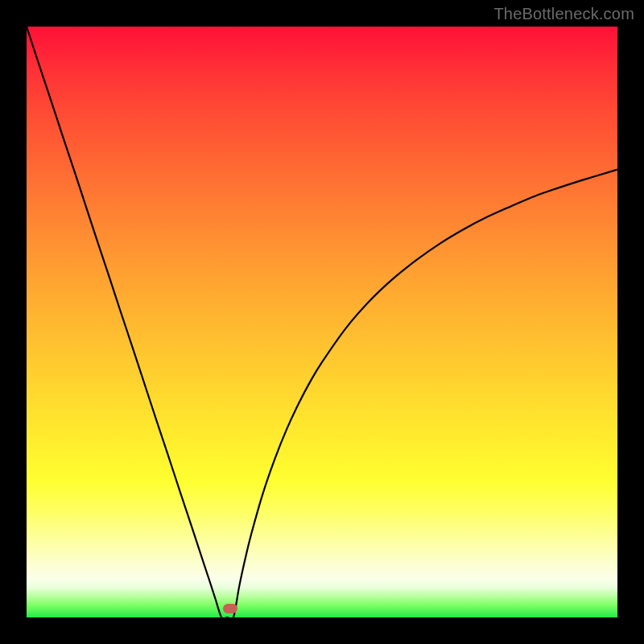 This screenshot has height=644, width=644. Describe the element at coordinates (230, 609) in the screenshot. I see `optimal-point-marker` at that location.